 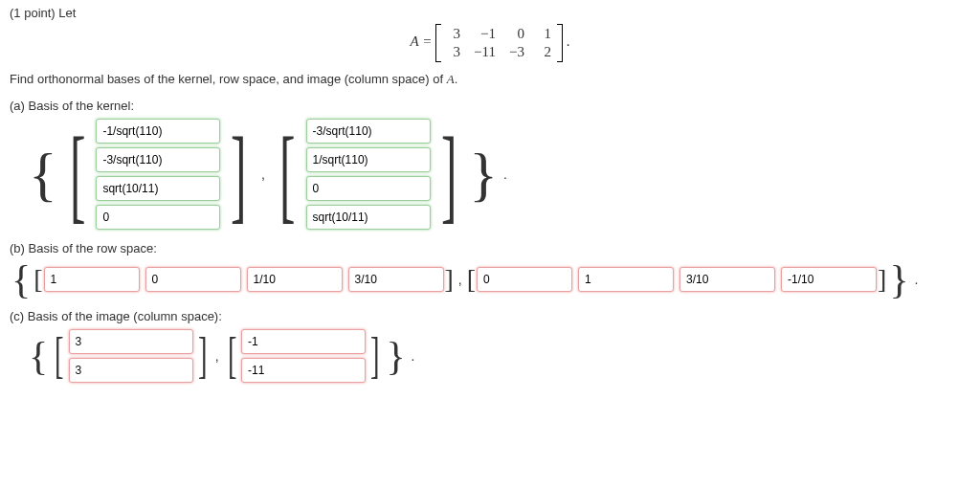 What do you see at coordinates (500, 43) in the screenshot?
I see `matrix-grid: 3 −1 0 1 3 −11 −3 2` at bounding box center [500, 43].